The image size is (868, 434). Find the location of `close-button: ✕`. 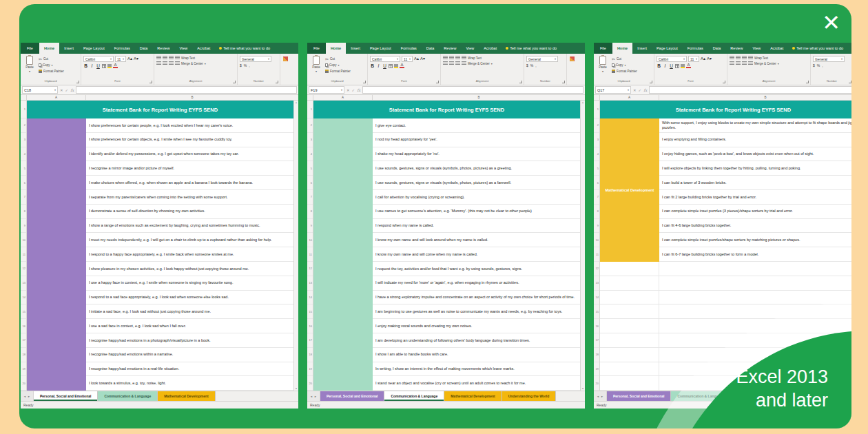

close-button: ✕ is located at coordinates (831, 23).